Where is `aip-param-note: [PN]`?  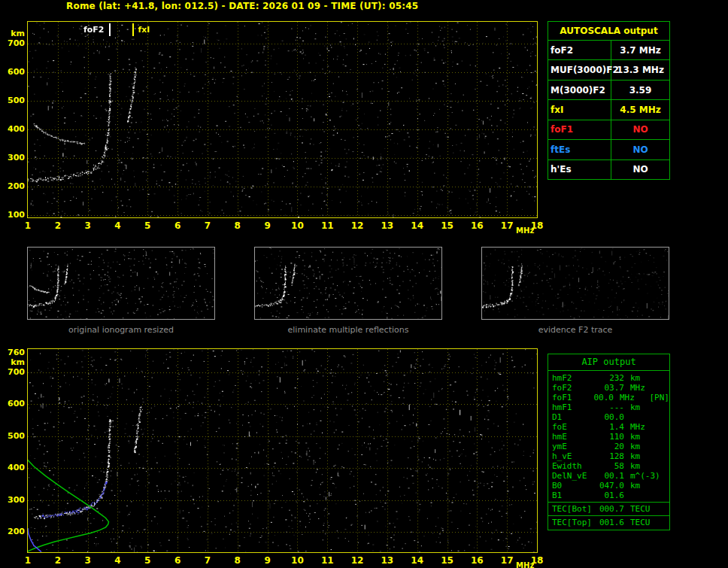 aip-param-note: [PN] is located at coordinates (660, 397).